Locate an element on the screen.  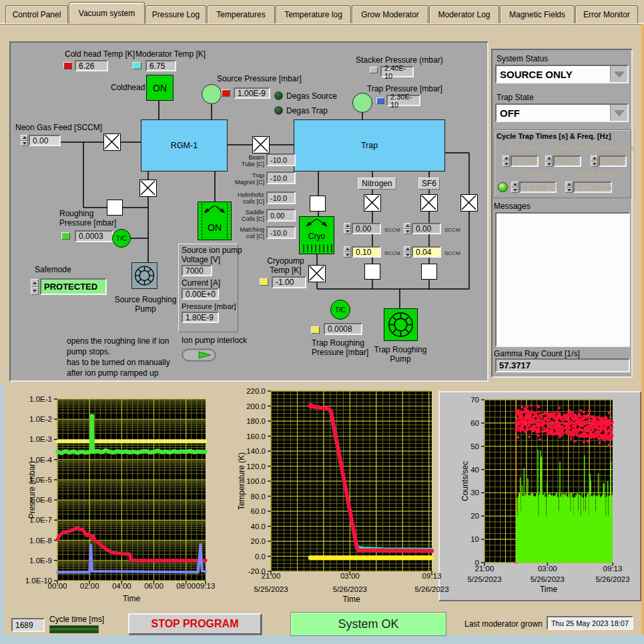
cold-head-led-icon is located at coordinates (68, 65).